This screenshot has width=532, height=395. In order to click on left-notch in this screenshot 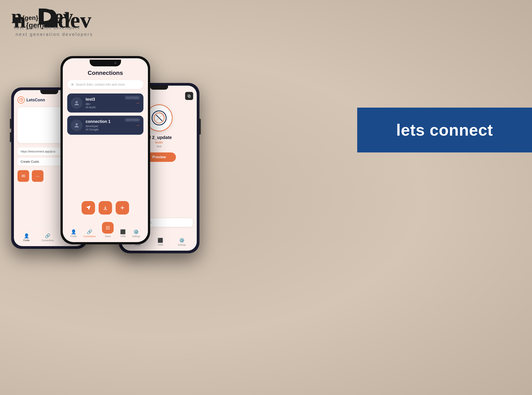, I will do `click(49, 92)`.